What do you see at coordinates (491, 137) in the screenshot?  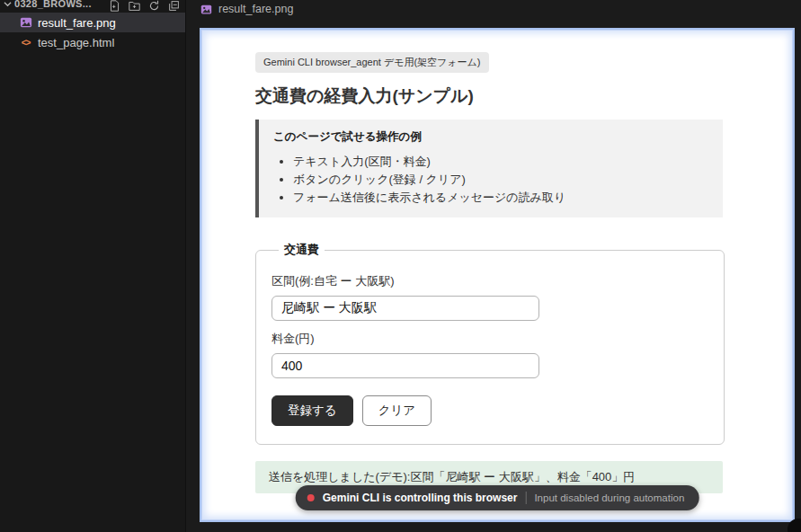 I see `info-box-title: このページで試せる操作の例` at bounding box center [491, 137].